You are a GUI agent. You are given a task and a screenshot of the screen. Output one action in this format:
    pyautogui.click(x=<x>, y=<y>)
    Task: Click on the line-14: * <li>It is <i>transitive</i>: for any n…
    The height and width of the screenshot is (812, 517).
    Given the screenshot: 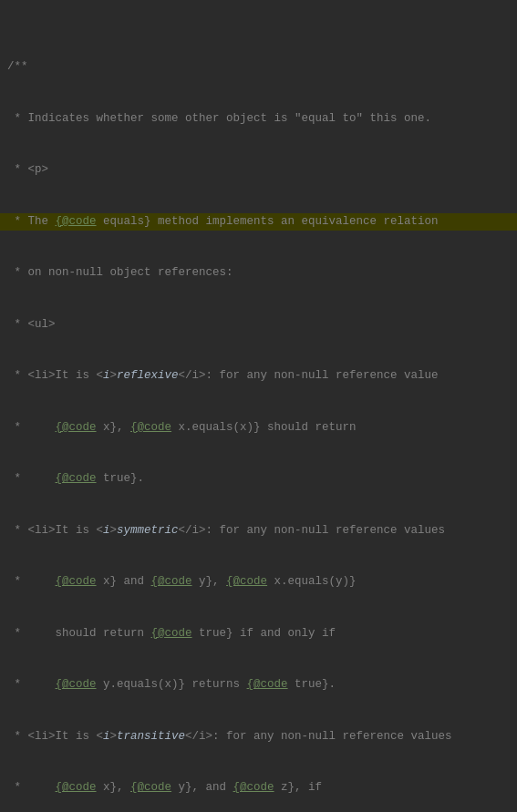 What is the action you would take?
    pyautogui.click(x=259, y=736)
    